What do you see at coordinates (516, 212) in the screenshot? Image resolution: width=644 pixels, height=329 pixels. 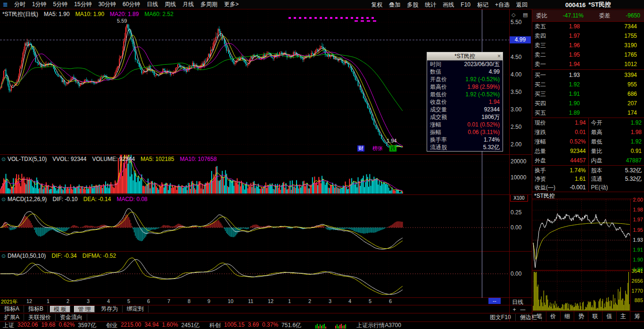 I see `axis-label: 0.25` at bounding box center [516, 212].